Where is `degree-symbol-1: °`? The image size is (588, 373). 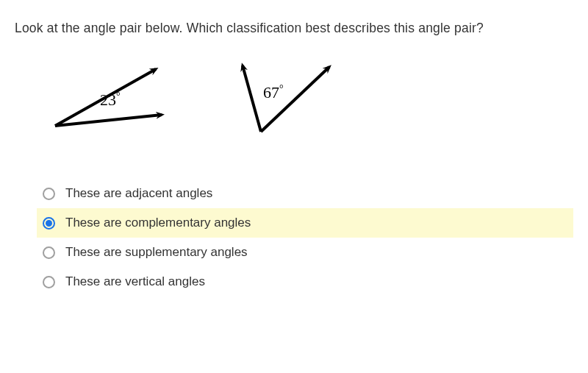 degree-symbol-1: ° is located at coordinates (118, 96).